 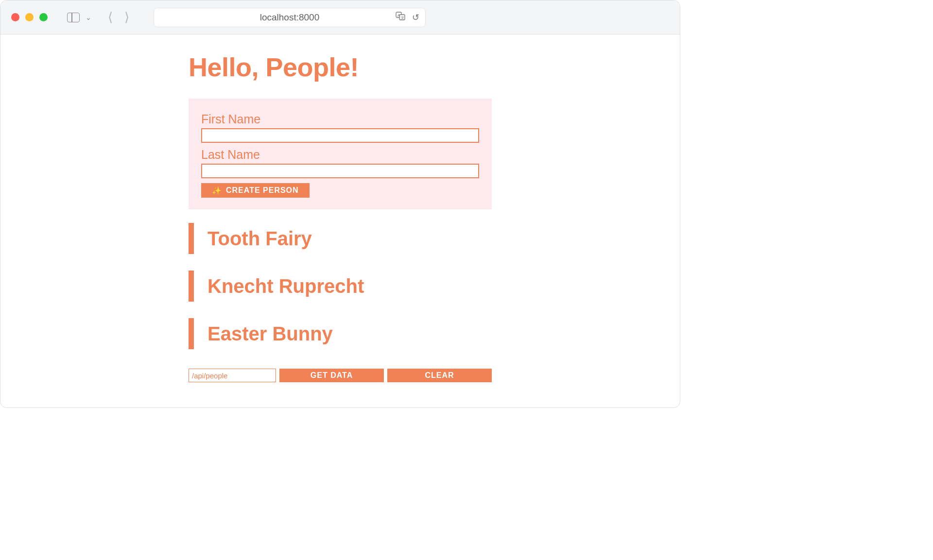 What do you see at coordinates (340, 171) in the screenshot?
I see `last-name-input` at bounding box center [340, 171].